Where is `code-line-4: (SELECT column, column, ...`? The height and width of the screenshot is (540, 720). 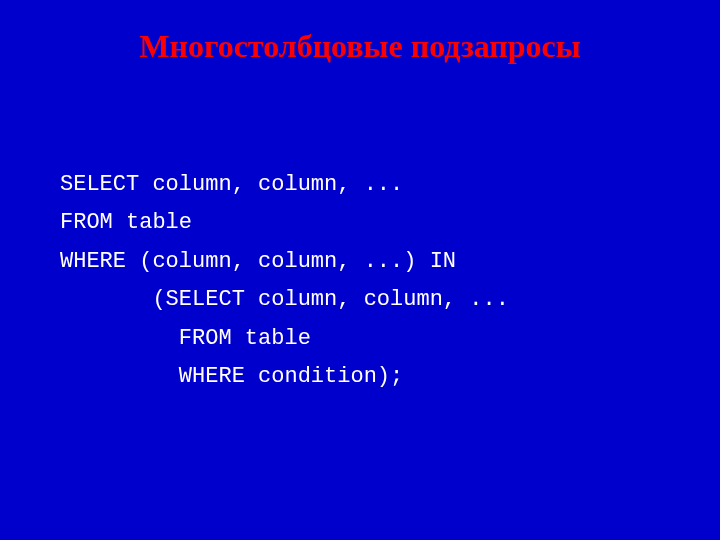 code-line-4: (SELECT column, column, ... is located at coordinates (284, 300).